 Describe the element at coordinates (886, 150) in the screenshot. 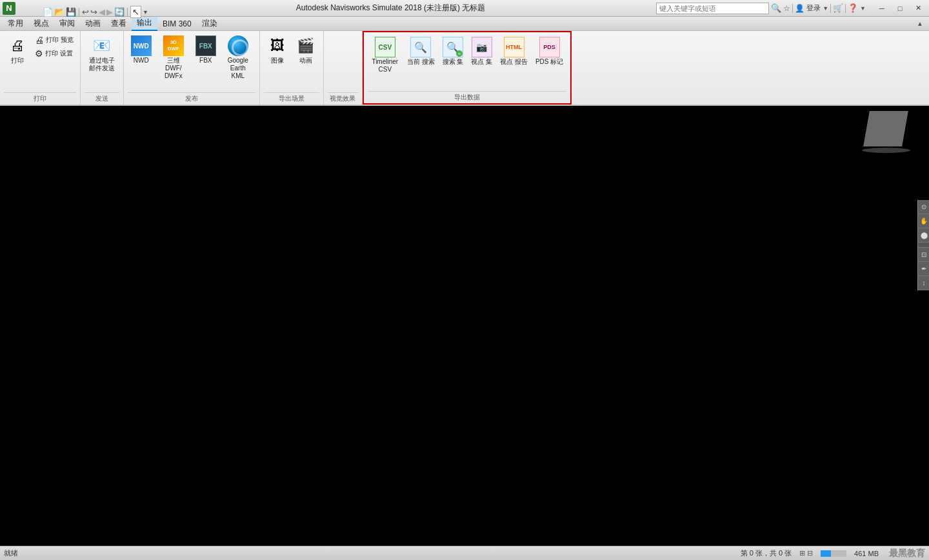

I see `cube-shadow` at that location.